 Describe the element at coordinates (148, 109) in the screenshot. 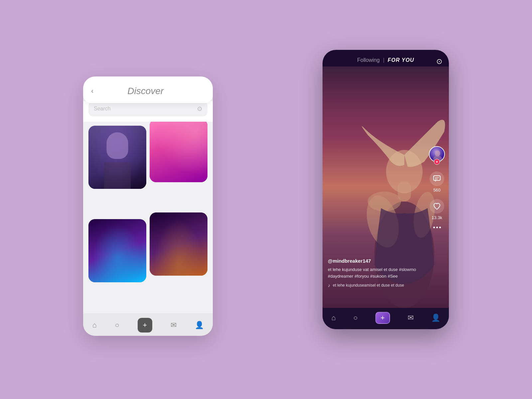

I see `search-bar: Search ⊙` at that location.